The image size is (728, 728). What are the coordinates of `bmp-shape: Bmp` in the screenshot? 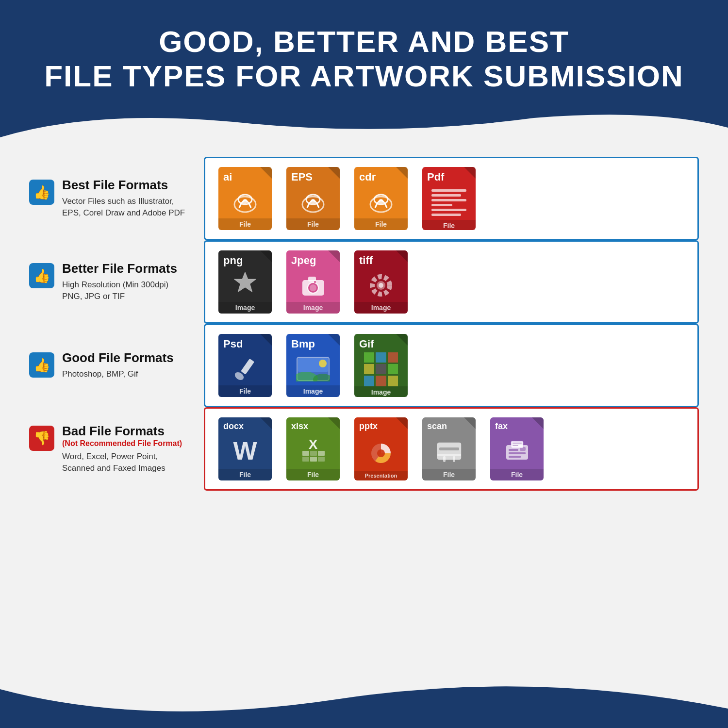 It's located at (313, 365).